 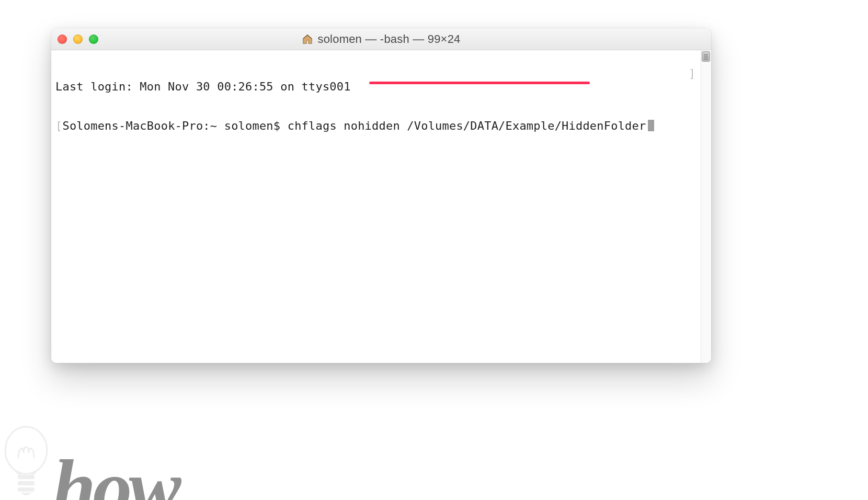 I want to click on scrollbar, so click(x=706, y=207).